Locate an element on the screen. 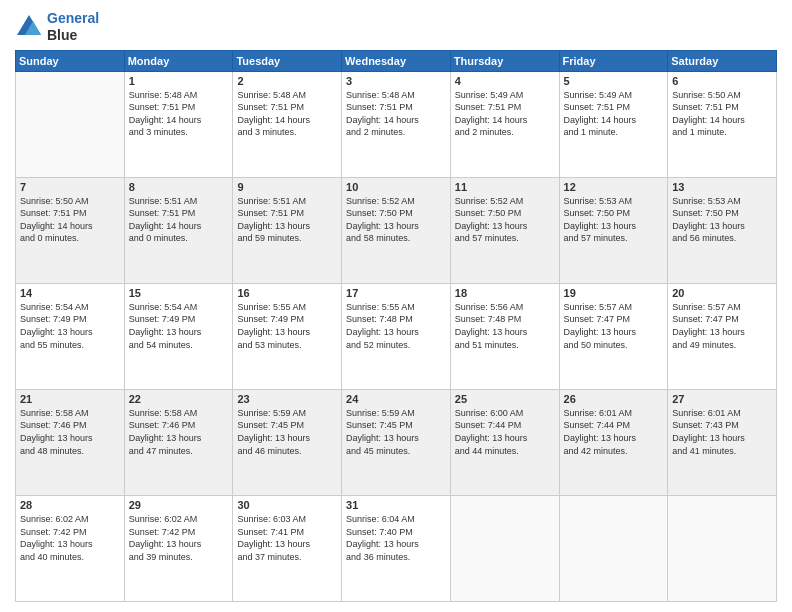 The image size is (792, 612). logo-icon is located at coordinates (29, 27).